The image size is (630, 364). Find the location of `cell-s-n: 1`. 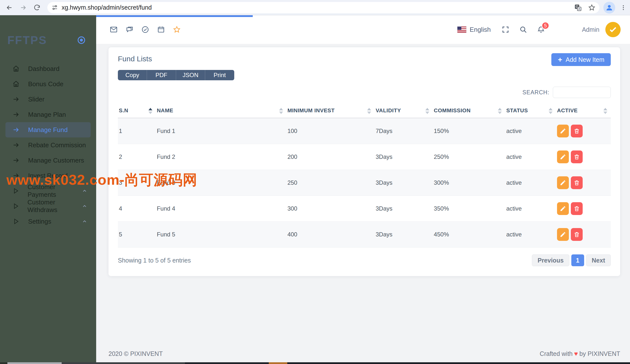

cell-s-n: 1 is located at coordinates (137, 131).